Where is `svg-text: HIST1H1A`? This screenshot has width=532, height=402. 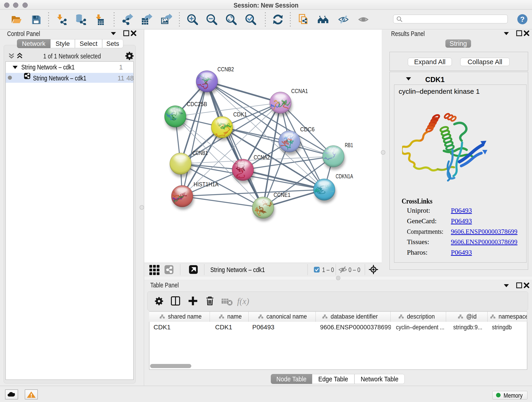
svg-text: HIST1H1A is located at coordinates (206, 184).